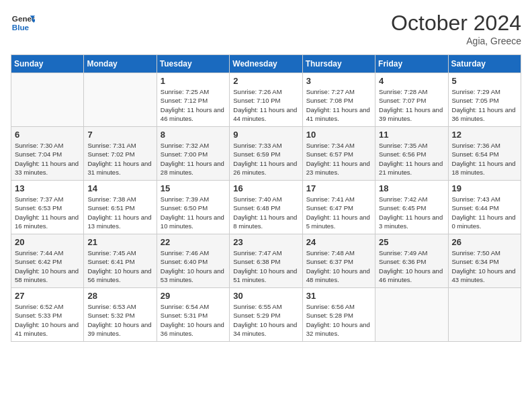 Image resolution: width=532 pixels, height=411 pixels. What do you see at coordinates (456, 28) in the screenshot?
I see `title-block: October 2024 Agia, Greece` at bounding box center [456, 28].